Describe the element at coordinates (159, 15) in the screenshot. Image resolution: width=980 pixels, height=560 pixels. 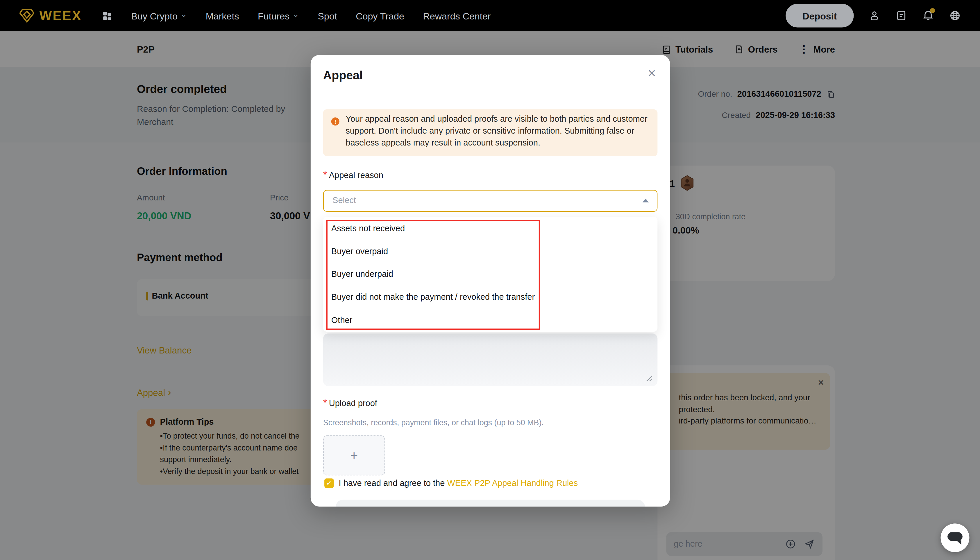
I see `nav-item-buy-crypto: Buy Crypto ⌄` at that location.